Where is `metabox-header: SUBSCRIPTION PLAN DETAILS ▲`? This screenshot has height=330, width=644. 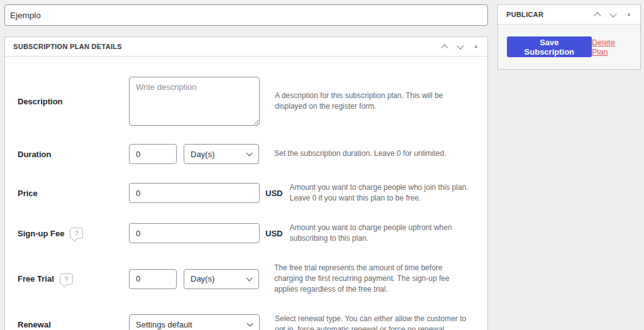 metabox-header: SUBSCRIPTION PLAN DETAILS ▲ is located at coordinates (247, 47).